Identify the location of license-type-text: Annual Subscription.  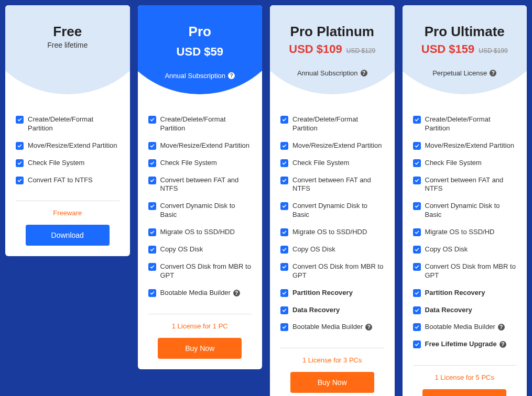
(328, 73).